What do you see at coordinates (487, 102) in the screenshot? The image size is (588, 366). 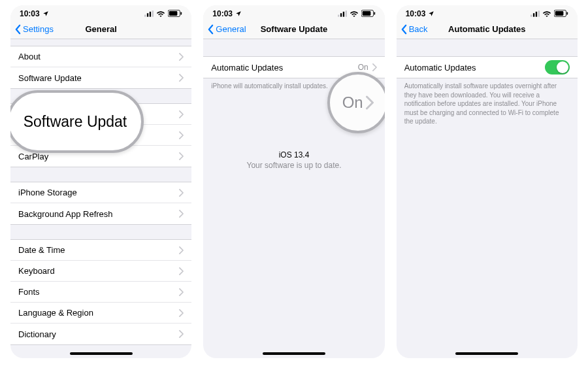 I see `group-footer: Automatically install software updates o…` at bounding box center [487, 102].